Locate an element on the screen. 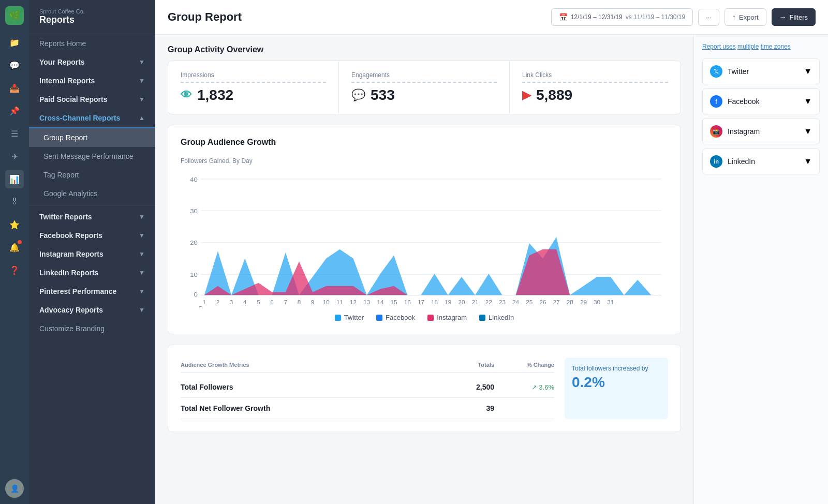  chevron-up-icon: ▲ is located at coordinates (142, 118).